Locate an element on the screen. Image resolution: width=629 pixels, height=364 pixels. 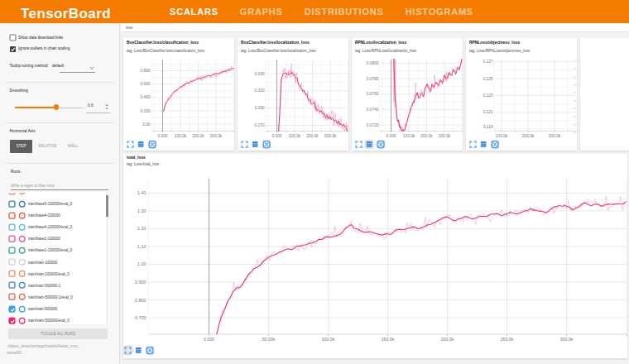
svg-text: 50.00k is located at coordinates (269, 339).